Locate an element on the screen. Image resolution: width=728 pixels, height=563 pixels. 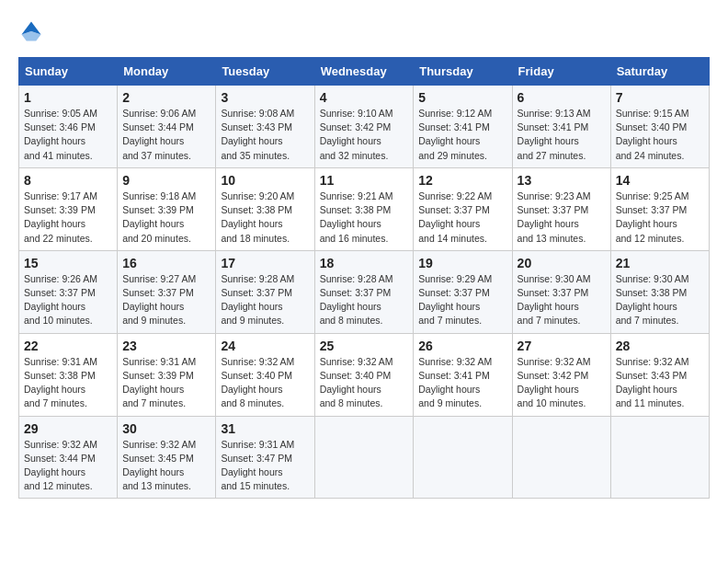
weekday-header-friday: Friday is located at coordinates (561, 72).